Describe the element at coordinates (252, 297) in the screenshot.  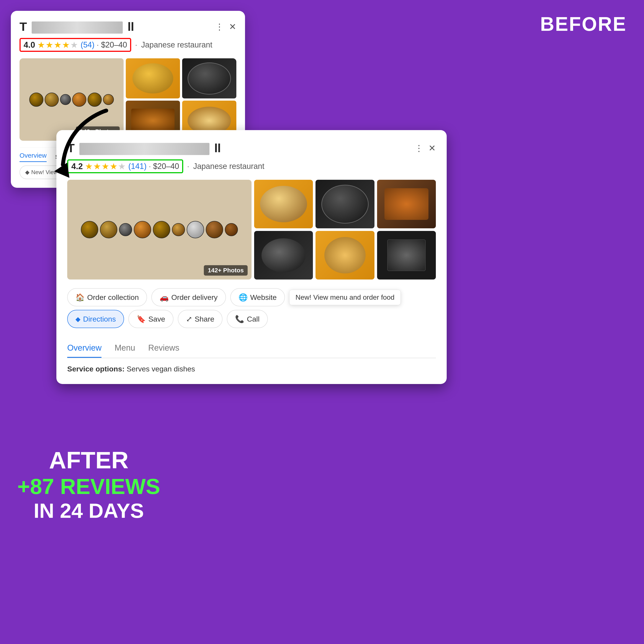
I see `after-buttons-row-1: 🏠 Order collection 🚗 Order delivery 🌐 We…` at that location.